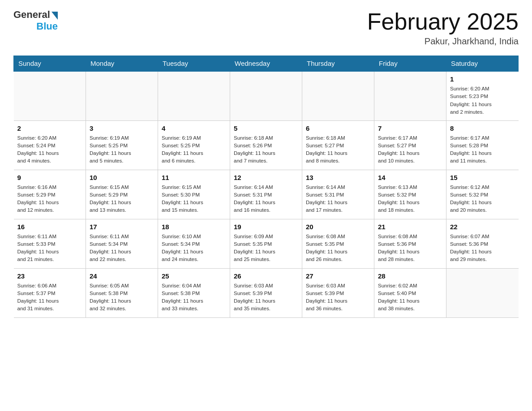  I want to click on calendar-week-row: 2Sunrise: 6:20 AM Sunset: 5:24 PM Daylig…, so click(266, 145).